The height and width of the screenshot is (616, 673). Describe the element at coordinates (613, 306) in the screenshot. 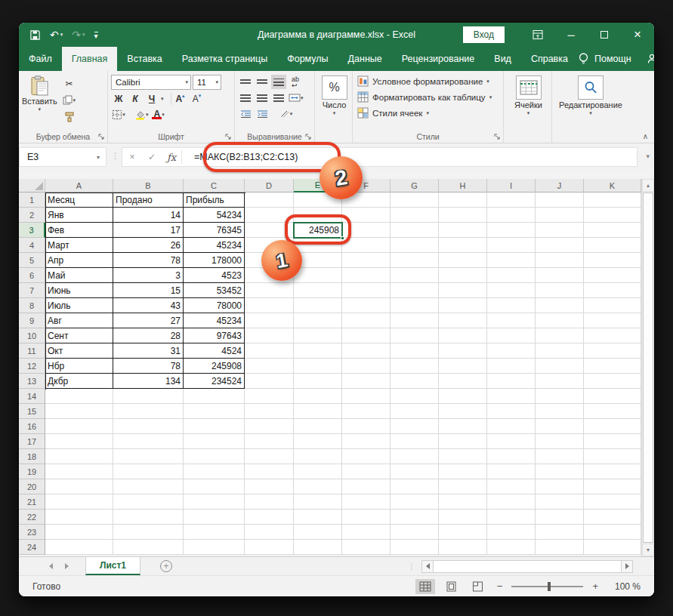

I see `cell-K8` at that location.